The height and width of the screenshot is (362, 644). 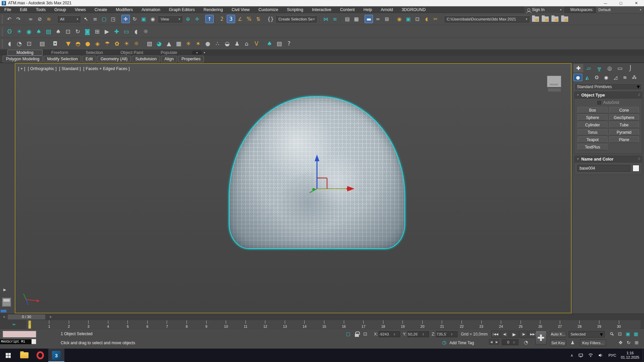 What do you see at coordinates (270, 19) in the screenshot?
I see `named-selection-sets-icon: {}` at bounding box center [270, 19].